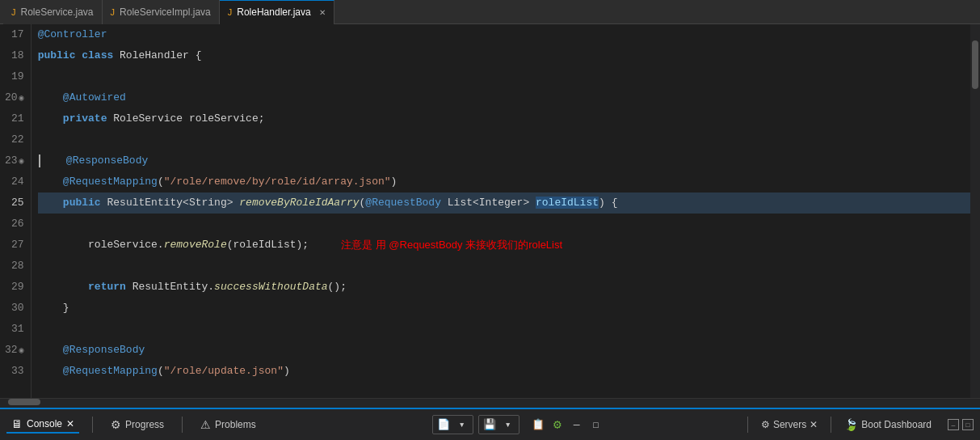  What do you see at coordinates (577, 425) in the screenshot?
I see `minus-button: —` at bounding box center [577, 425].